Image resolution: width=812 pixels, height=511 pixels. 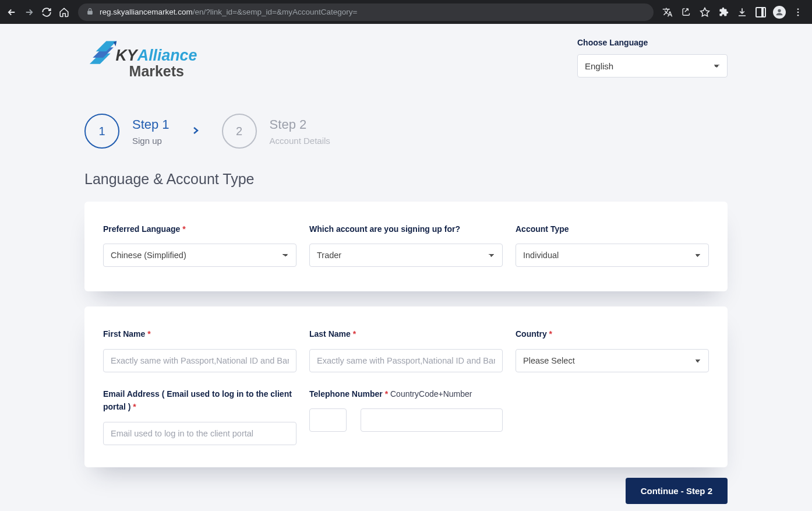 What do you see at coordinates (200, 255) in the screenshot?
I see `preferred-language-select: Chinese (Simplified)` at bounding box center [200, 255].